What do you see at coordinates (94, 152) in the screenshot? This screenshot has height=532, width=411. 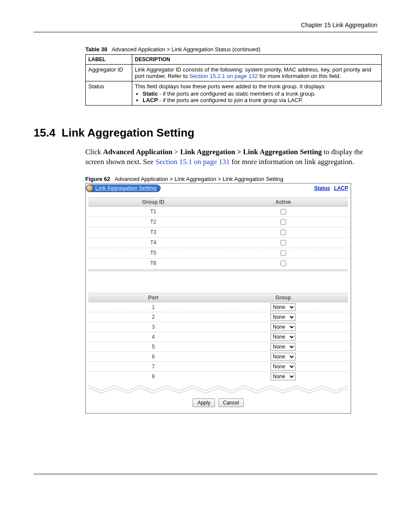 I see `text: Click` at bounding box center [94, 152].